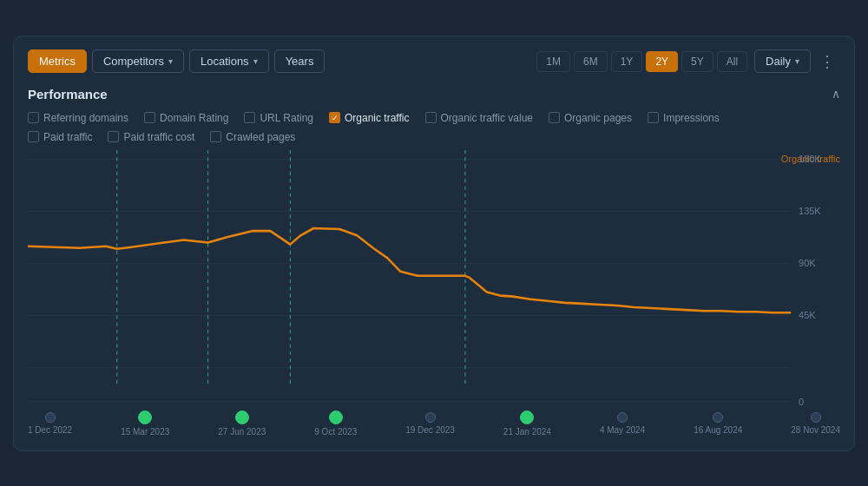 The height and width of the screenshot is (486, 868). What do you see at coordinates (33, 118) in the screenshot?
I see `checkbox-referring-domains` at bounding box center [33, 118].